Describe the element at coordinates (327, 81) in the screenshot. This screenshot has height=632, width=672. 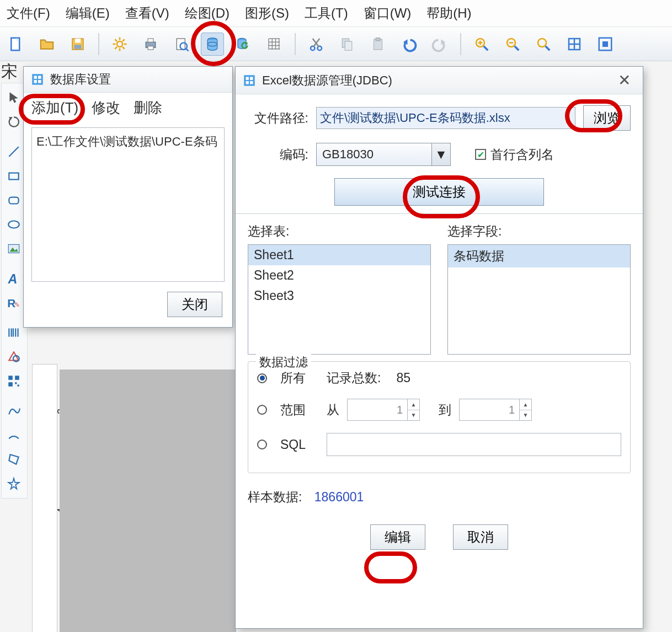
I see `dialog-title: Excel数据源管理(JDBC)` at that location.